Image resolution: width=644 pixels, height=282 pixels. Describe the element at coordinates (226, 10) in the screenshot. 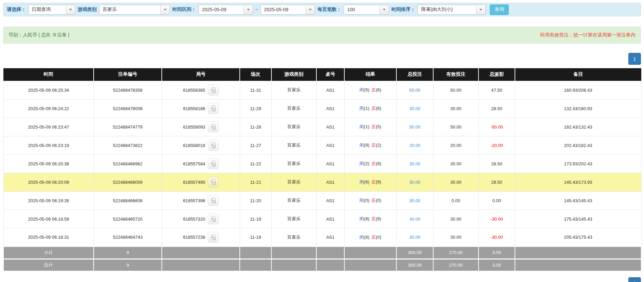

I see `date-from-picker` at that location.